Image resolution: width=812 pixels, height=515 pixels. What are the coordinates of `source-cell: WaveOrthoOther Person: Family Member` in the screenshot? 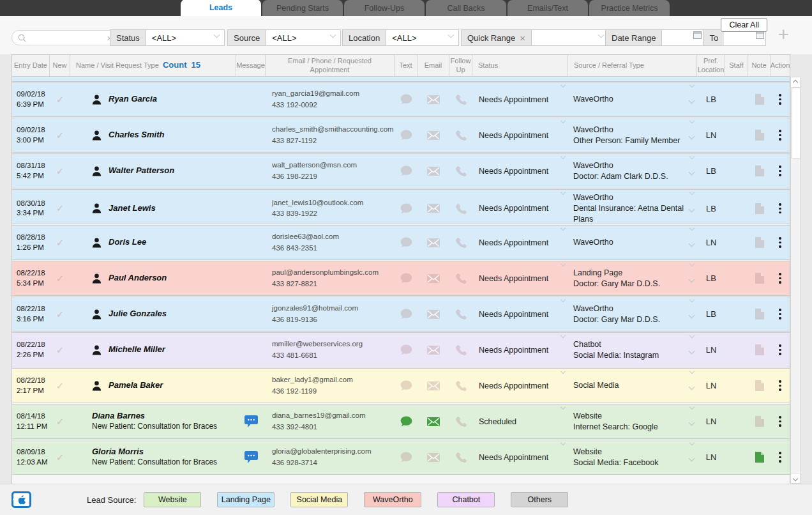 It's located at (633, 135).